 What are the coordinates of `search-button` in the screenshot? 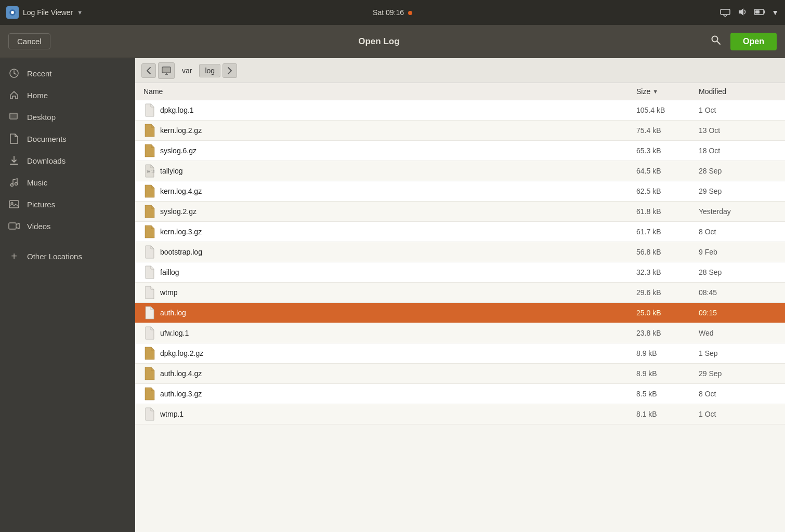 It's located at (716, 42).